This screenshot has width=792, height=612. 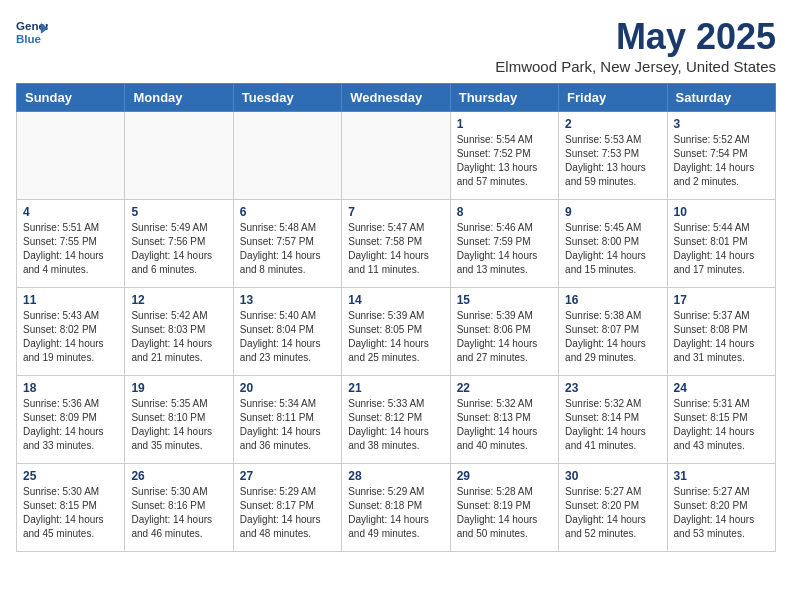 I want to click on day-number: 27, so click(x=288, y=476).